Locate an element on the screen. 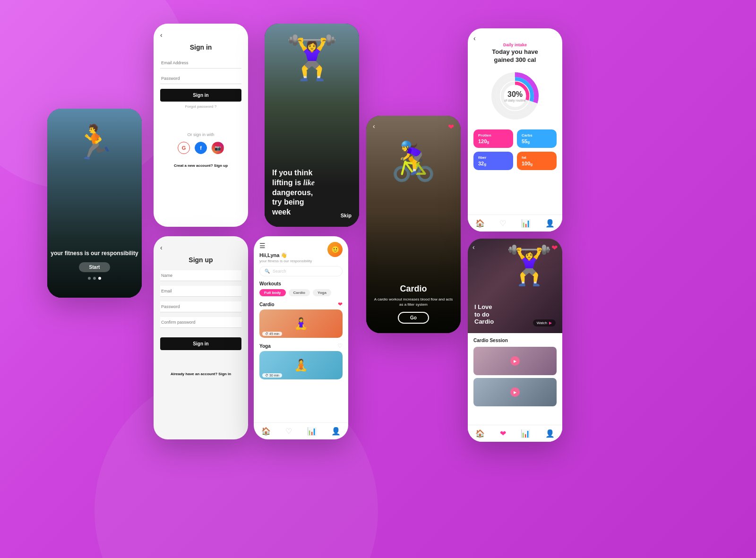 The image size is (756, 558). nutrition-title: Today you have gained 300 cal is located at coordinates (515, 56).